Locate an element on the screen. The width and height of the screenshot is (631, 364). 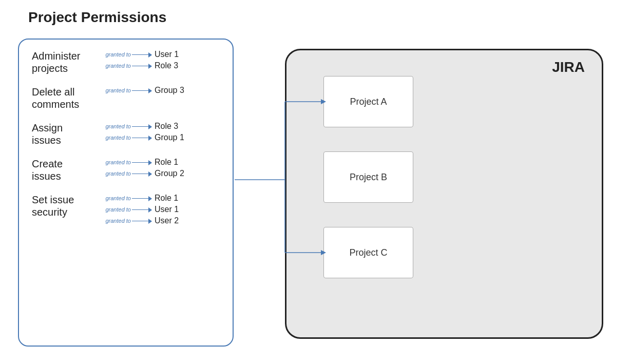
grant-target: User 2 is located at coordinates (166, 221).